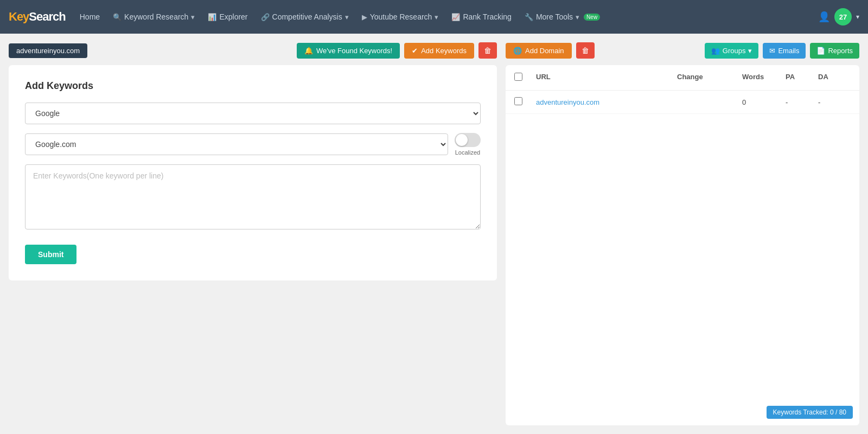  I want to click on localized-toggle-container: Localized, so click(468, 144).